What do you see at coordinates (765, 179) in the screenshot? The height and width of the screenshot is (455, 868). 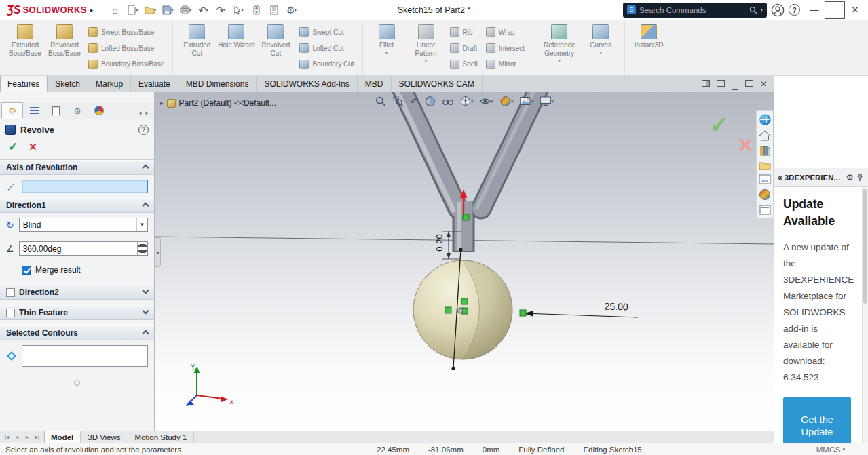 I see `view-palette-tab-icon` at bounding box center [765, 179].